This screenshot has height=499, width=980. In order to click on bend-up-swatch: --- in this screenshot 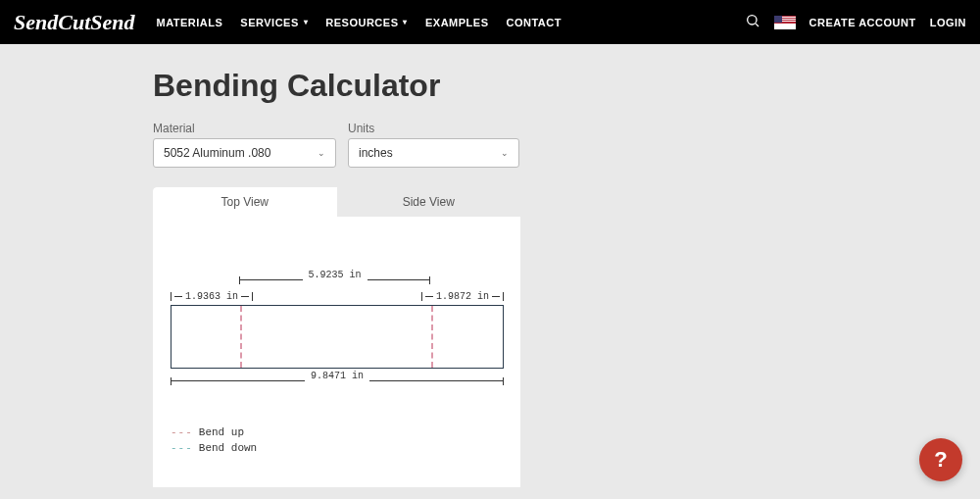, I will do `click(182, 432)`.